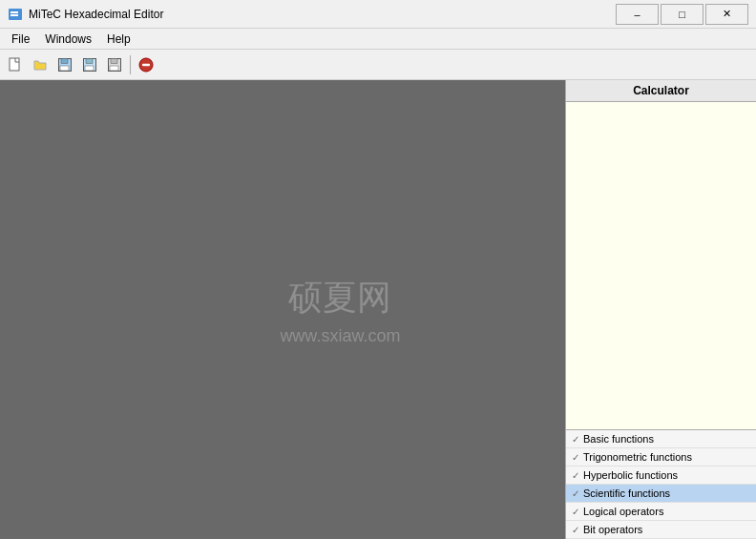  I want to click on category-logic-label: Logical operators, so click(623, 511).